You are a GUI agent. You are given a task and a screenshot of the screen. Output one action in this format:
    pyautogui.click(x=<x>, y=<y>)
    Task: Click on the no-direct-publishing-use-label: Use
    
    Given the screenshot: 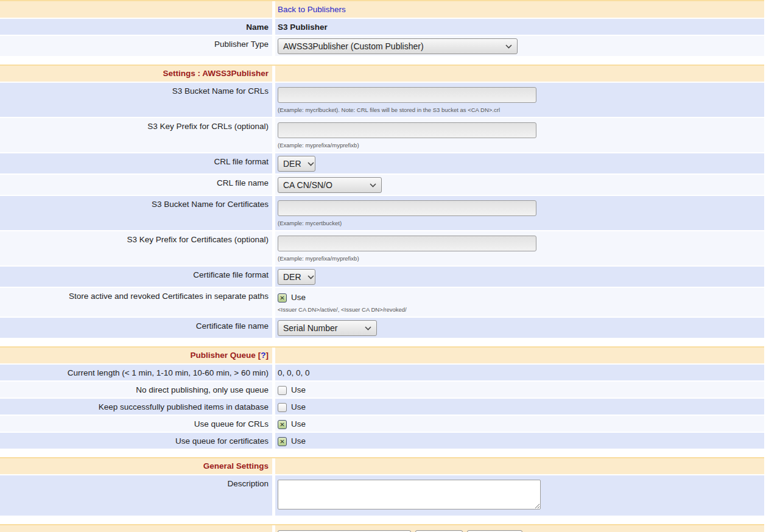 What is the action you would take?
    pyautogui.click(x=298, y=390)
    